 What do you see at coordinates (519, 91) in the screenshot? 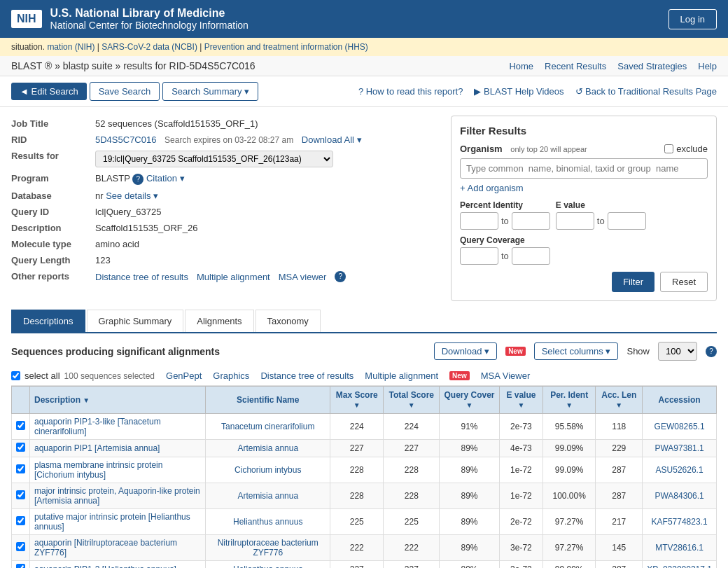
I see `blast-help-link: ▶ BLAST Help Videos` at bounding box center [519, 91].